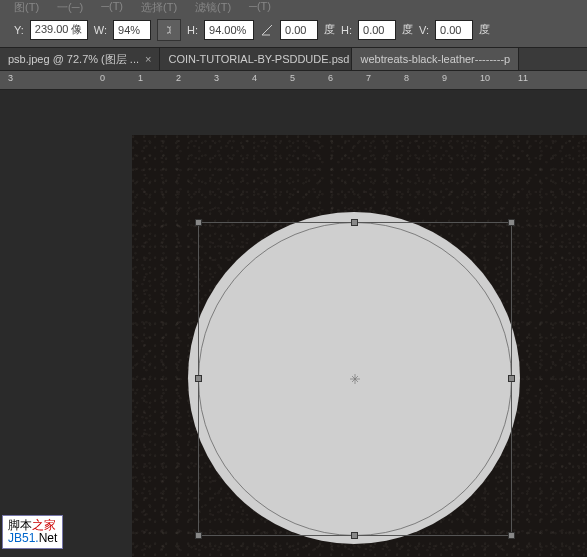 The image size is (587, 557). I want to click on ruler-tick: 8, so click(406, 78).